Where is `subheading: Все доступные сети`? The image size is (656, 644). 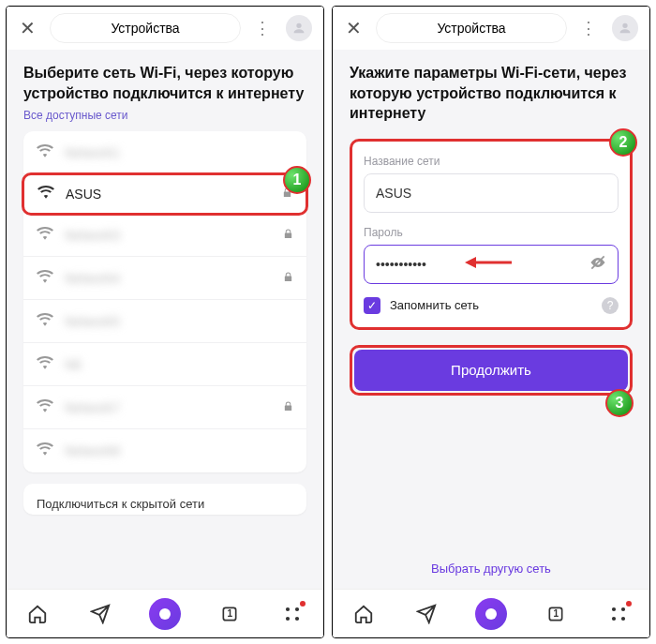
subheading: Все доступные сети is located at coordinates (165, 115).